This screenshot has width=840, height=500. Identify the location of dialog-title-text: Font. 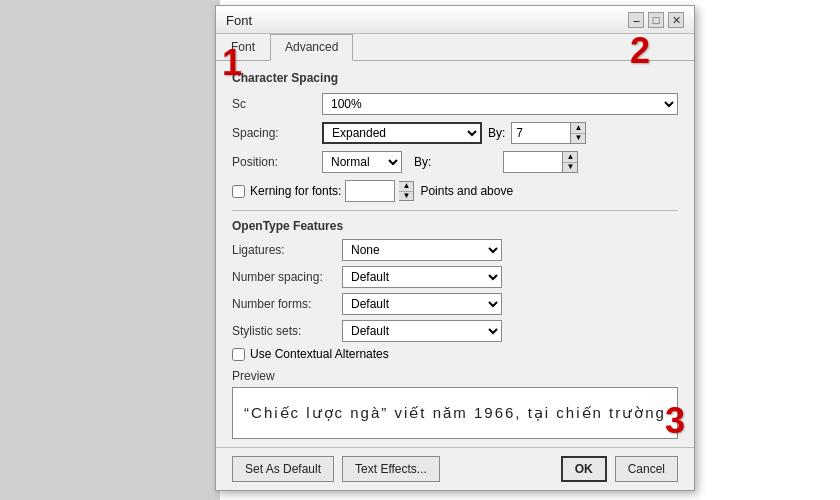
(239, 20).